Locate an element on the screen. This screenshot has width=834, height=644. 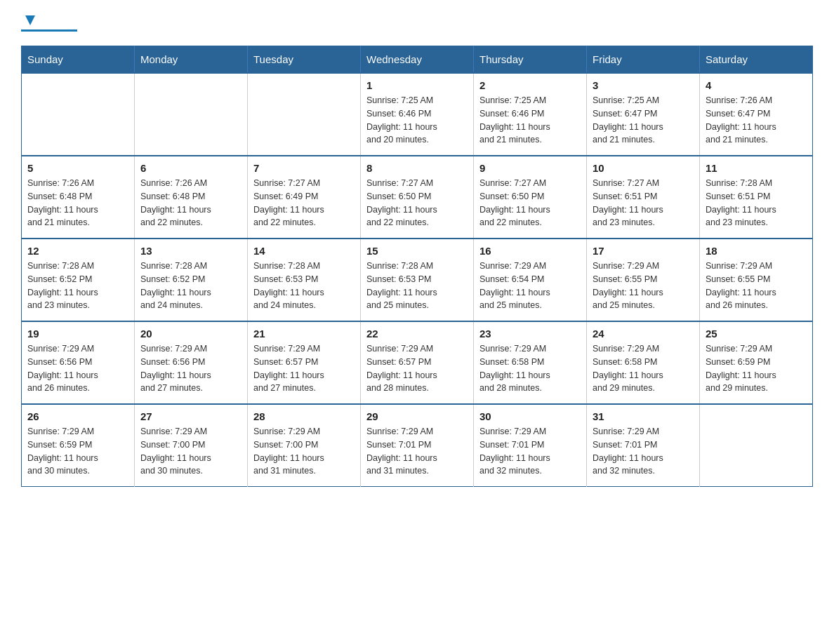
logo is located at coordinates (49, 22).